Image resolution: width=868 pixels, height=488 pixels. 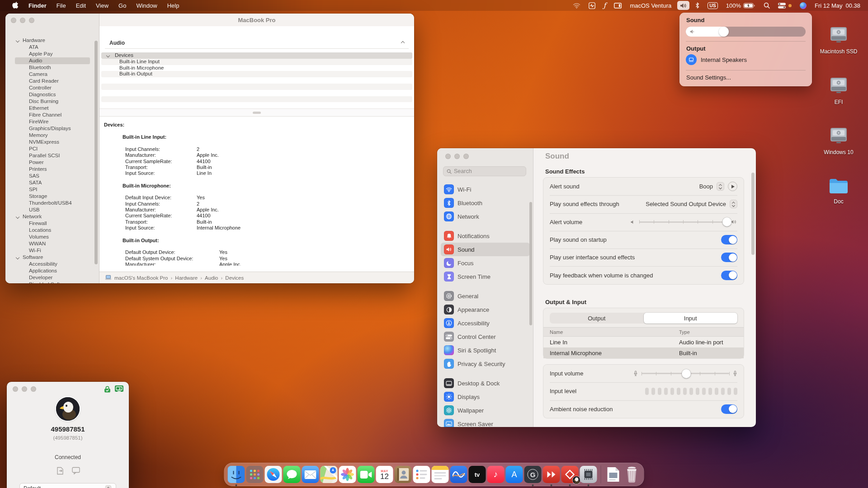 I want to click on dock-item-document, so click(x=613, y=474).